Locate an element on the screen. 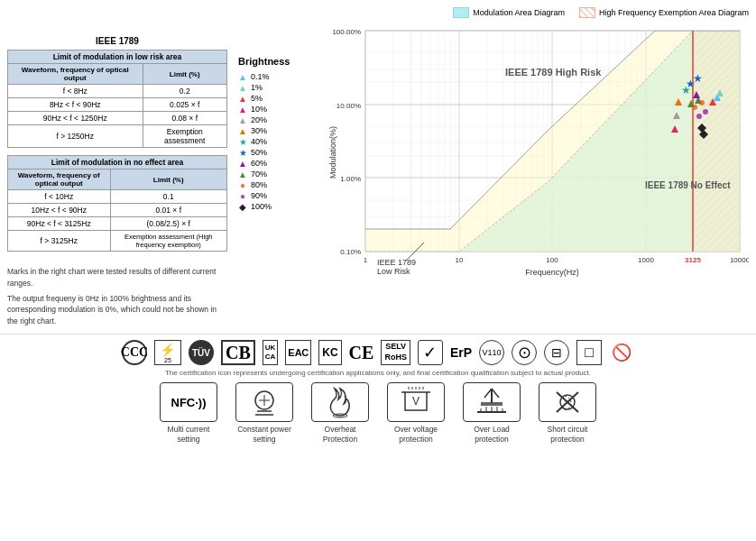 The image size is (756, 541). table-row: f < 8Hz0.2 is located at coordinates (117, 92).